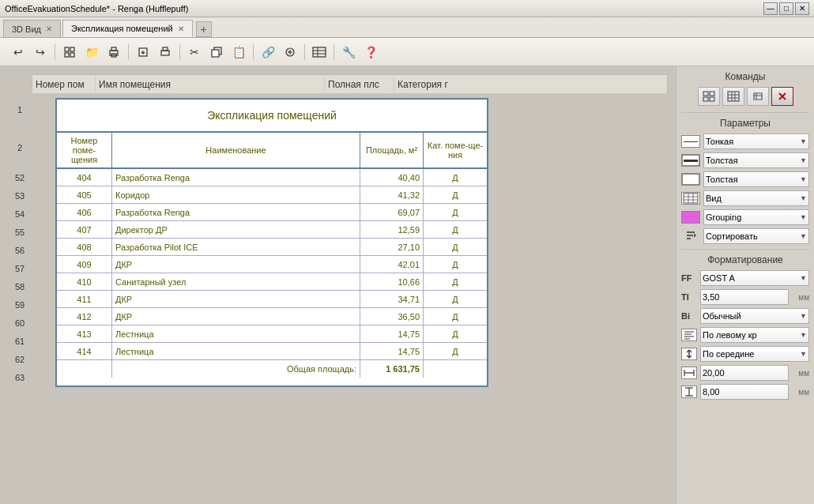  What do you see at coordinates (744, 392) in the screenshot?
I see `format-v-input: 8,00` at bounding box center [744, 392].